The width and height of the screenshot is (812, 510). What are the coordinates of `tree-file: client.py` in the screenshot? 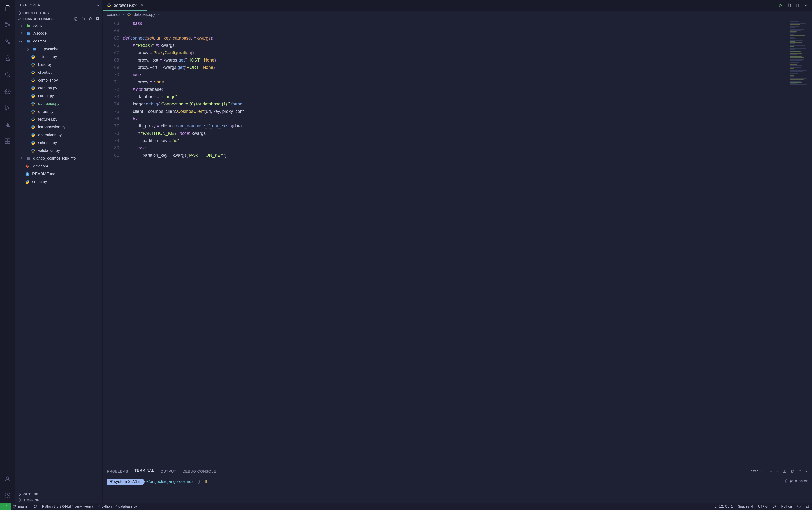 It's located at (58, 73).